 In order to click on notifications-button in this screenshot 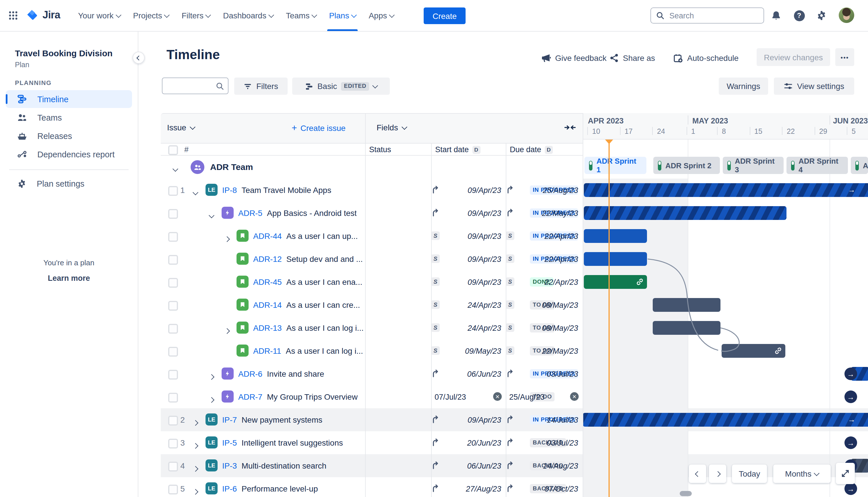, I will do `click(776, 16)`.